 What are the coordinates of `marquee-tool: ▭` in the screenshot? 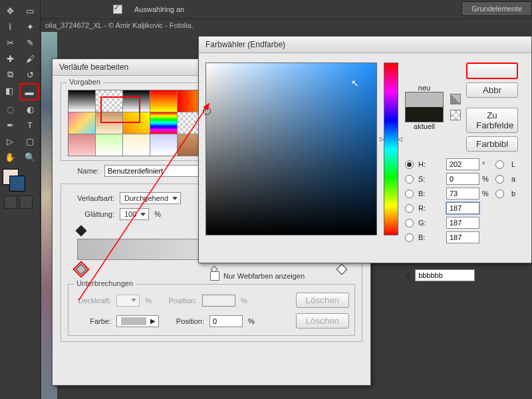 It's located at (30, 11).